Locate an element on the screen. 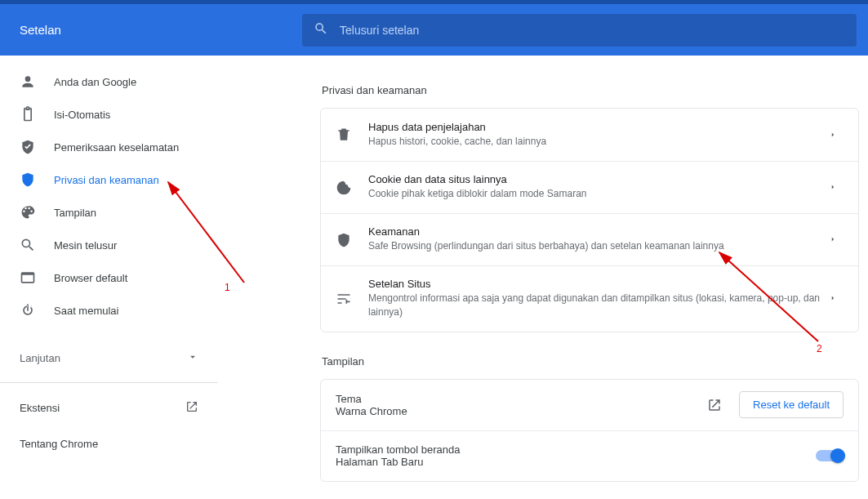 The image size is (868, 499). sidebar-item-autofill: Isi-Otomatis is located at coordinates (109, 114).